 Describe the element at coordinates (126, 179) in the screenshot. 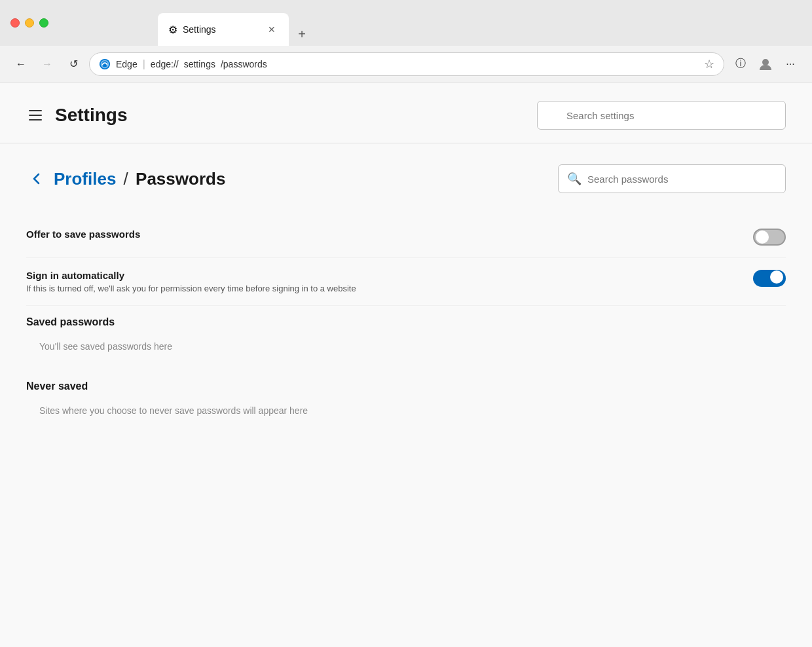

I see `page-header-left: Profiles / Passwords` at that location.